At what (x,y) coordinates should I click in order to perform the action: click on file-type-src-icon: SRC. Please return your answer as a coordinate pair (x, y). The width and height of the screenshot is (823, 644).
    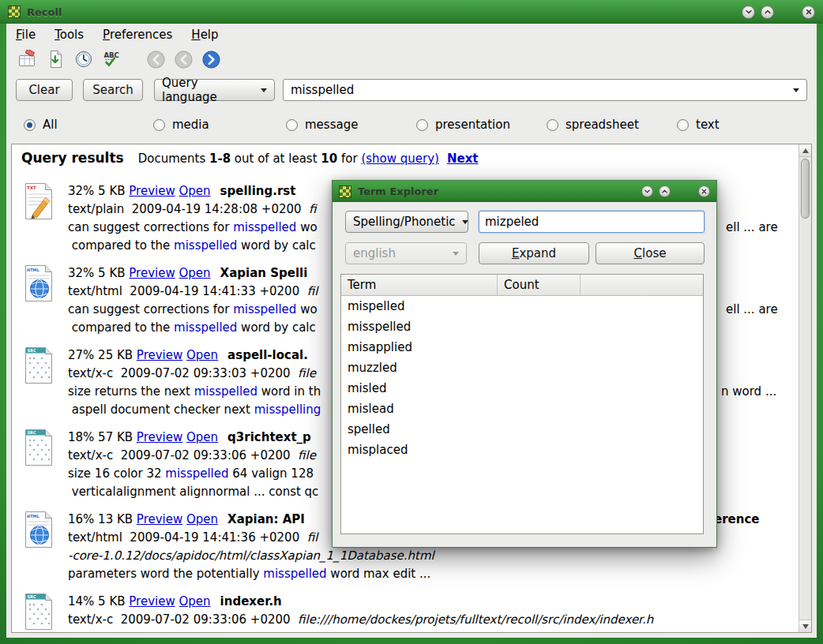
    Looking at the image, I should click on (39, 612).